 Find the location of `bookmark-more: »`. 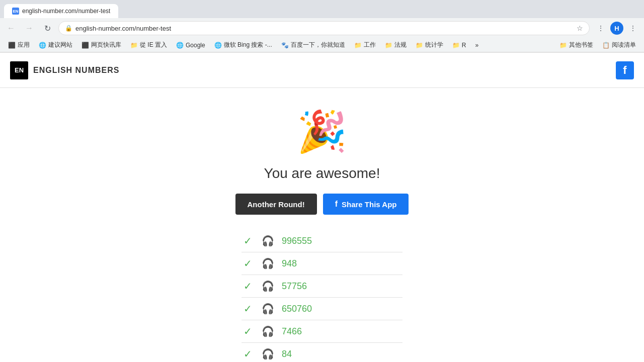

bookmark-more: » is located at coordinates (477, 45).